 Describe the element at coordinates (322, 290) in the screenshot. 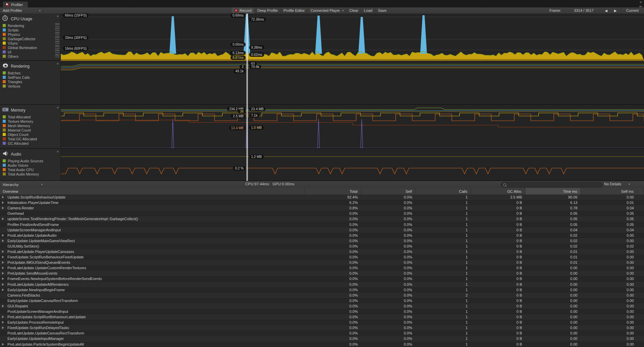

I see `table-row: EarlyUpdate.NewInputBeginFrame0.0%0.0%10…` at that location.